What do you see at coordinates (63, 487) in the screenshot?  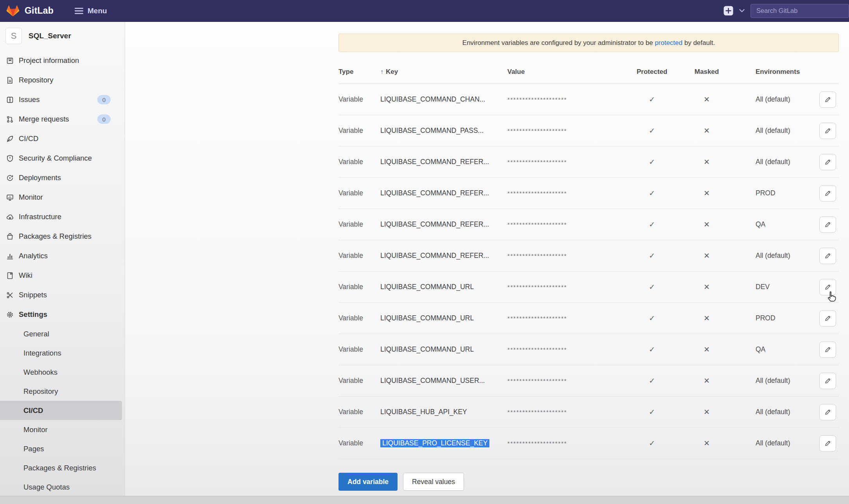 I see `sidebar-subitem-usage-quotas: Usage Quotas` at bounding box center [63, 487].